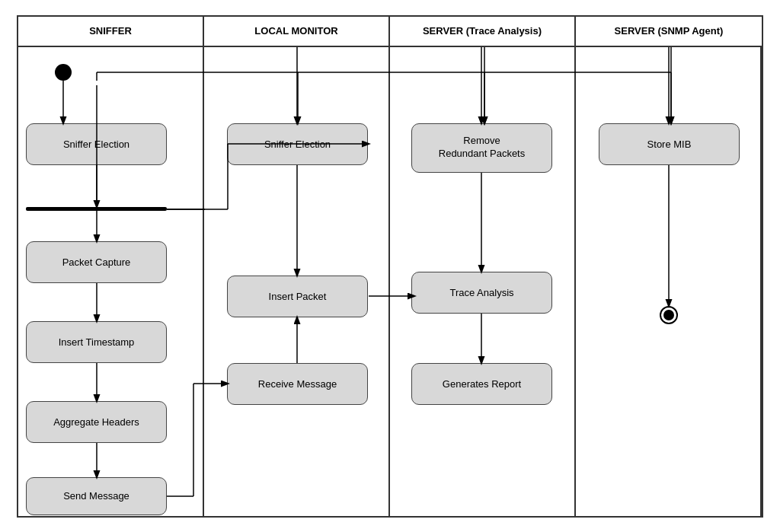 Image resolution: width=780 pixels, height=532 pixels. What do you see at coordinates (96, 145) in the screenshot?
I see `sniffer-election-box: Sniffer Election` at bounding box center [96, 145].